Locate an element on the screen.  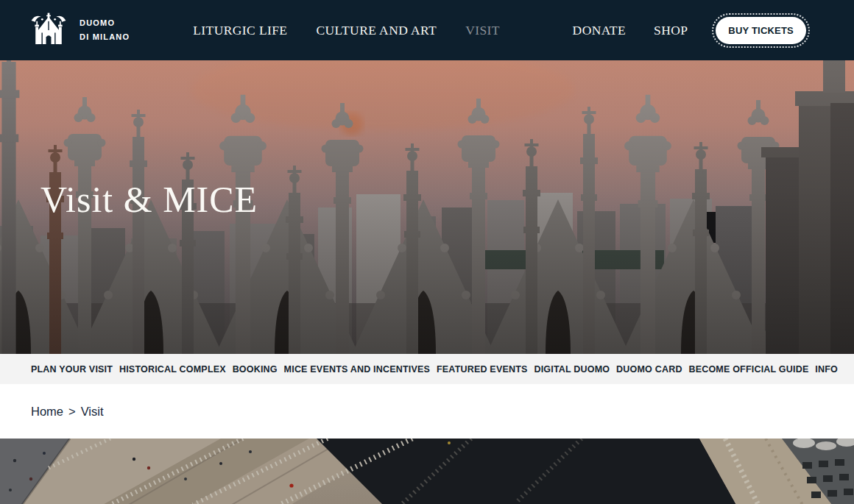
subnav-become-official-guide: BECOME OFFICIAL GUIDE is located at coordinates (748, 369).